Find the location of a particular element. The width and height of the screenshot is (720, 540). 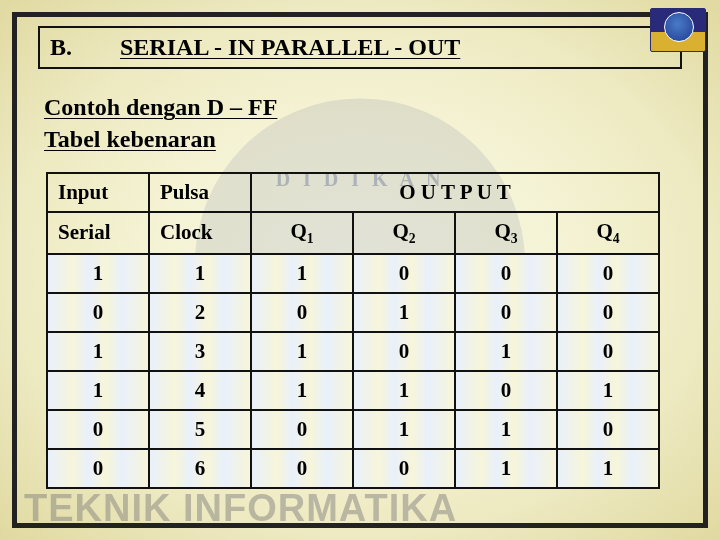

table-row: 111000 is located at coordinates (353, 274).